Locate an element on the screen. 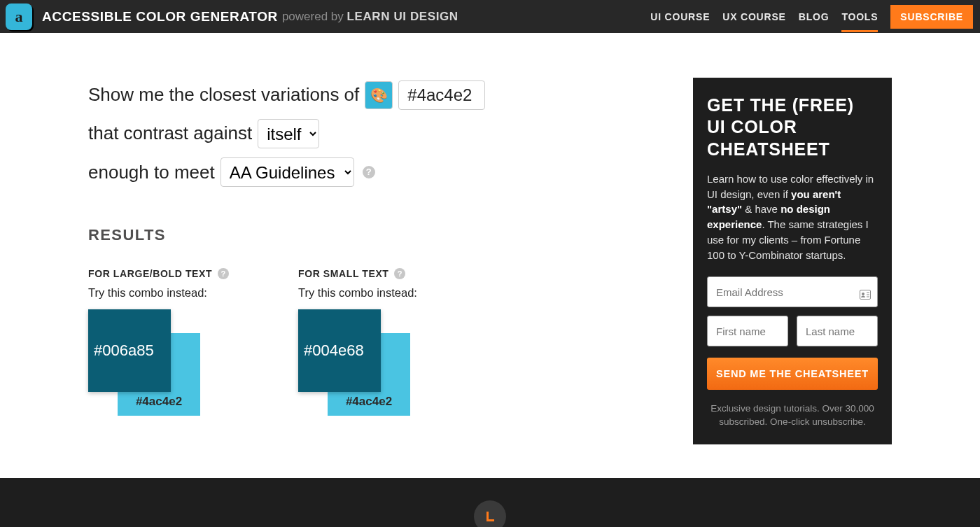 This screenshot has width=980, height=527. sentence-line-2: that contrast against itself is located at coordinates (370, 133).